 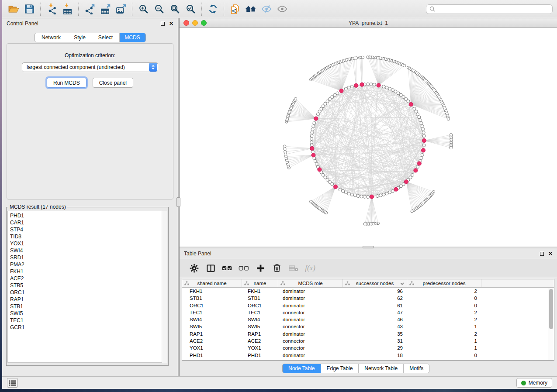 What do you see at coordinates (282, 9) in the screenshot?
I see `show-all-button` at bounding box center [282, 9].